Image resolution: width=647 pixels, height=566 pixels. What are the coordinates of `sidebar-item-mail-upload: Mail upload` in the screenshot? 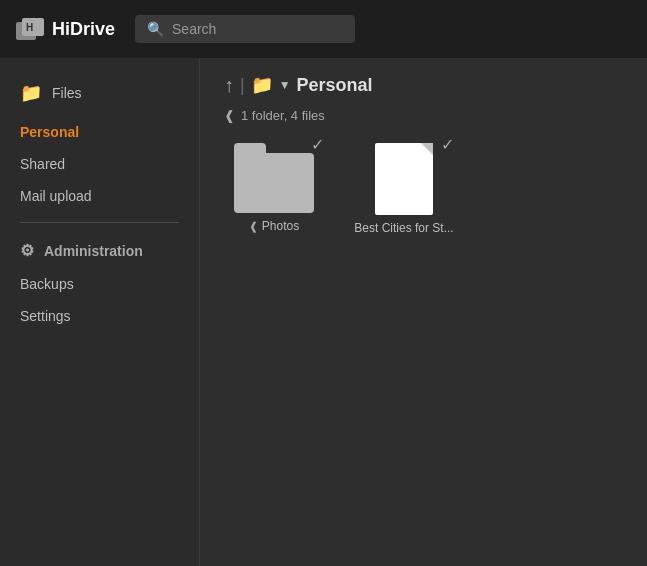 It's located at (100, 196).